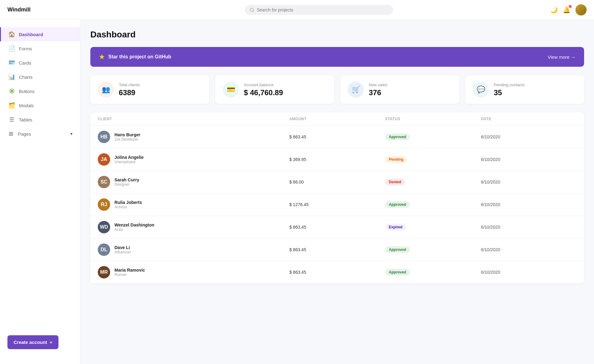  Describe the element at coordinates (231, 90) in the screenshot. I see `account-balance-icon: 💳` at that location.